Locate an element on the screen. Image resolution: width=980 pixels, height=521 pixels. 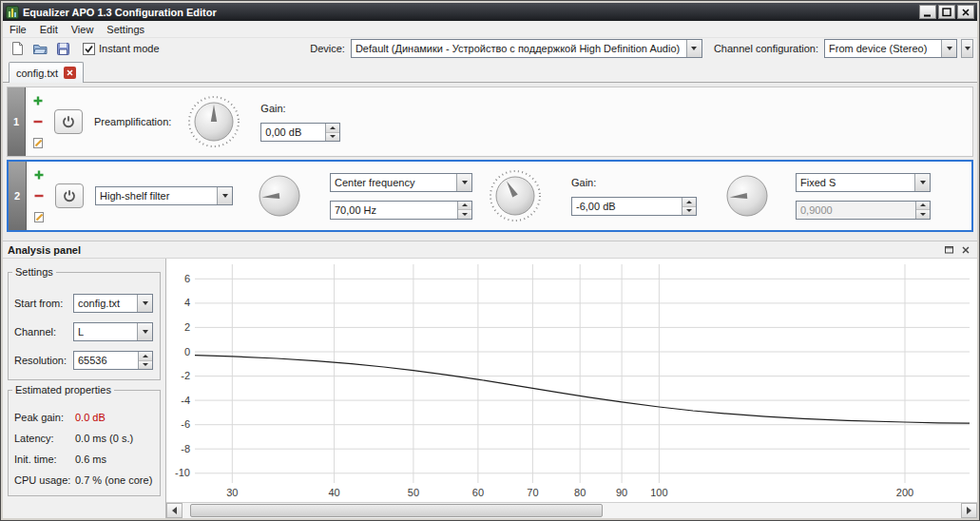
init-time-label: Init. time: is located at coordinates (45, 459).